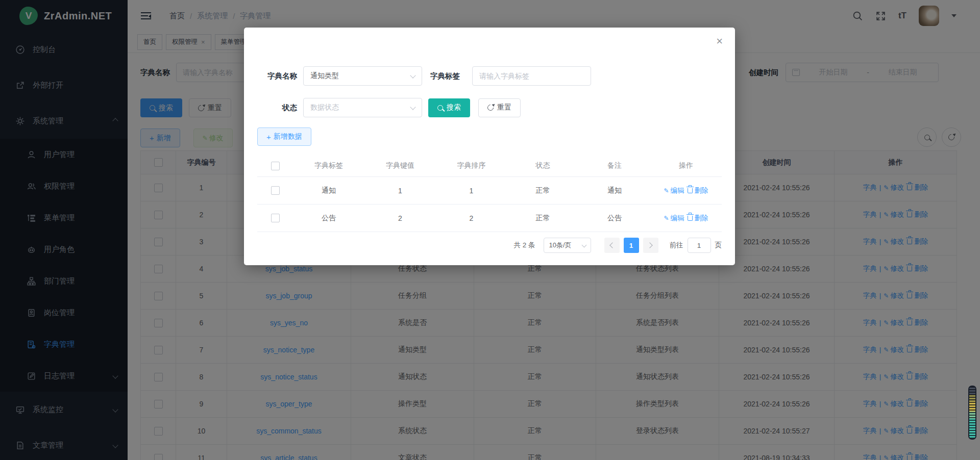 This screenshot has width=980, height=460. What do you see at coordinates (362, 76) in the screenshot?
I see `modal-dict-name-select: 通知类型` at bounding box center [362, 76].